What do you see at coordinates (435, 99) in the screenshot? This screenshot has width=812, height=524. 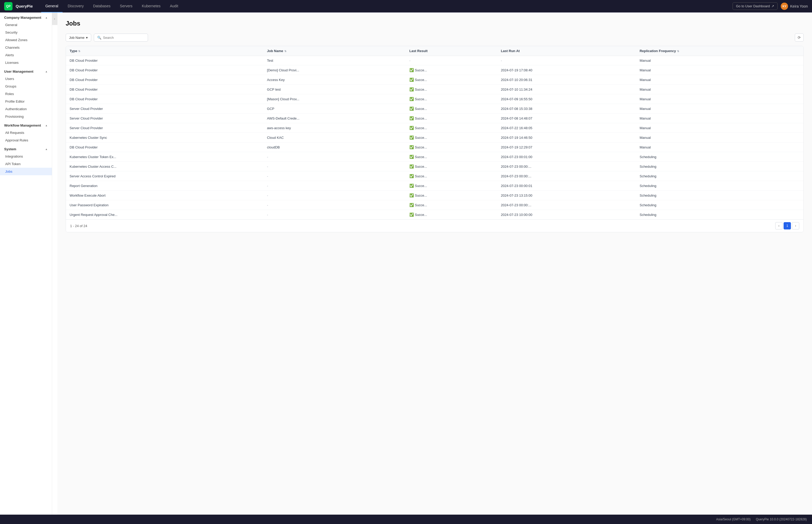 I see `table-row: DB Cloud Provider[Mason] Cloud Prov...✅S…` at bounding box center [435, 99].